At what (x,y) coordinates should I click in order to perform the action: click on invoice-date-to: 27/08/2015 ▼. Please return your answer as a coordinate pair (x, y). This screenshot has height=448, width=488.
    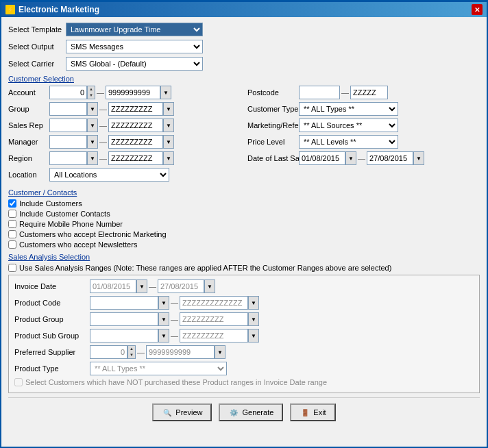
    Looking at the image, I should click on (186, 286).